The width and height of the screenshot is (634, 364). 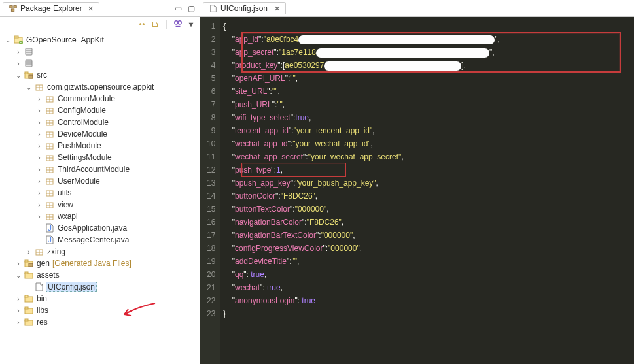 I want to click on code-line: "wechat_app_id":"your_wechat_app_id",, so click(x=427, y=144).